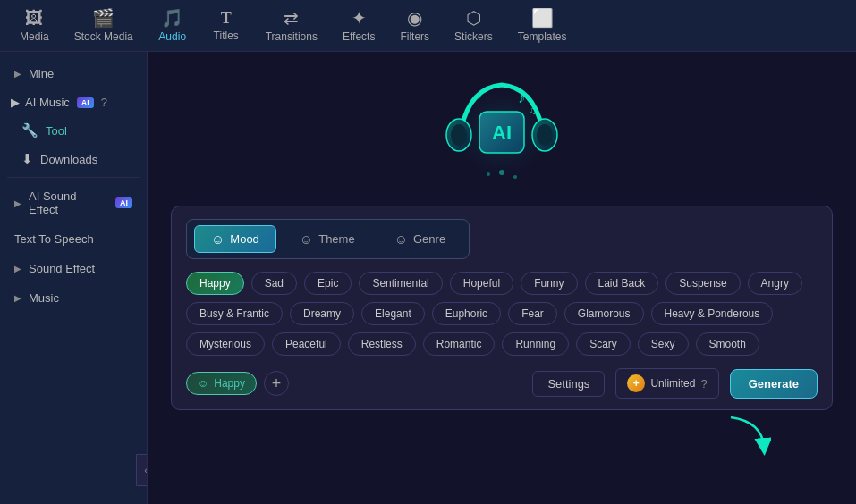  I want to click on sidebar-collapse-button: ‹, so click(141, 470).